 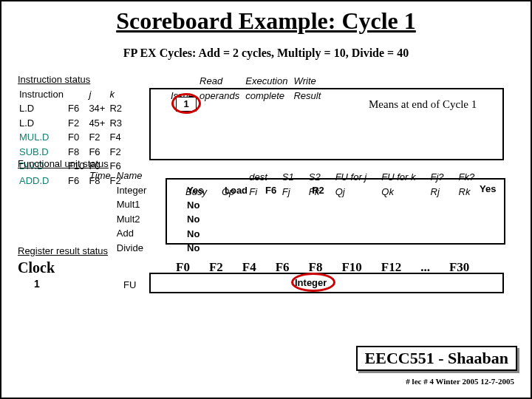 What do you see at coordinates (54, 80) in the screenshot?
I see `instr-status-label: Instruction status` at bounding box center [54, 80].